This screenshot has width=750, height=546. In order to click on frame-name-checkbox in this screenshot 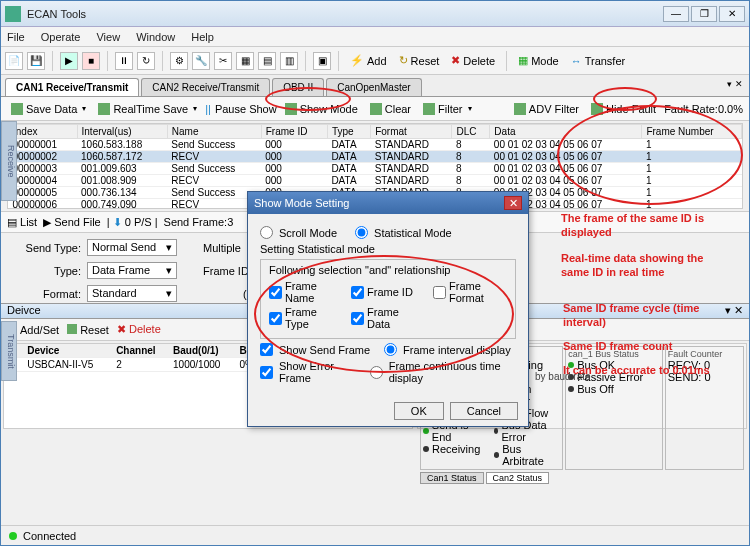, I will do `click(276, 292)`.